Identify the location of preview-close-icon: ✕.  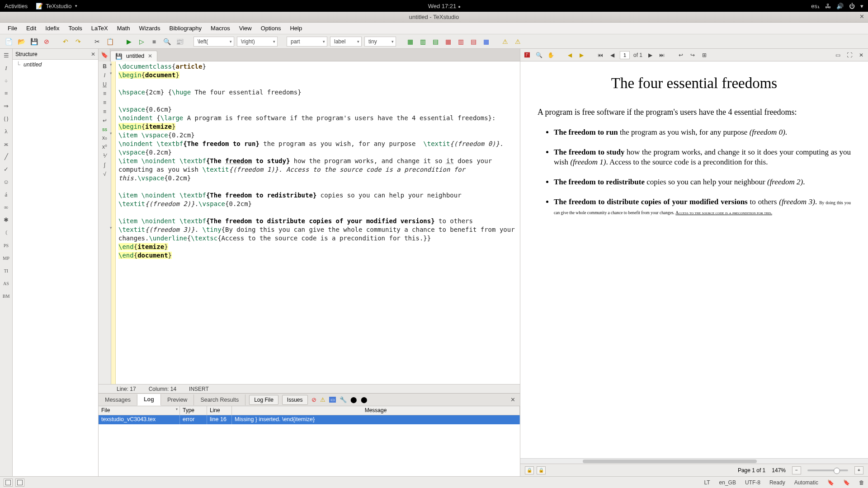
(861, 55).